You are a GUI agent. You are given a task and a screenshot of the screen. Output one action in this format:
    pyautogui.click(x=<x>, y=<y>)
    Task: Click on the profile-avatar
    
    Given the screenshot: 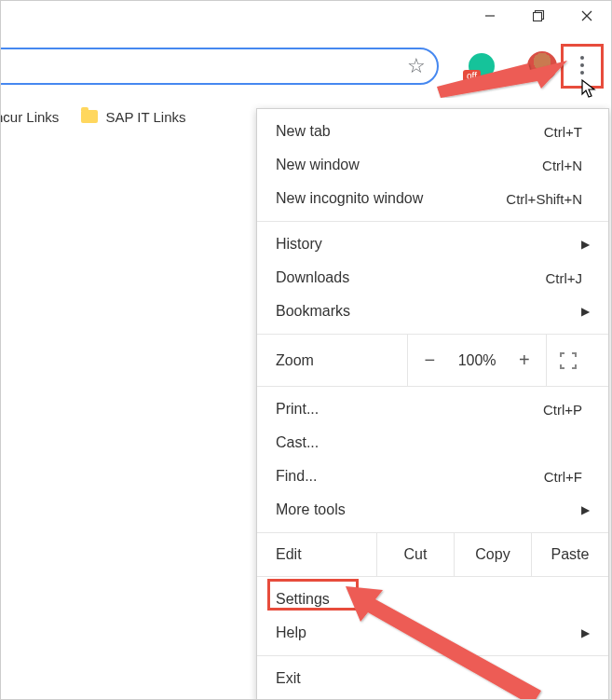 What is the action you would take?
    pyautogui.click(x=542, y=66)
    